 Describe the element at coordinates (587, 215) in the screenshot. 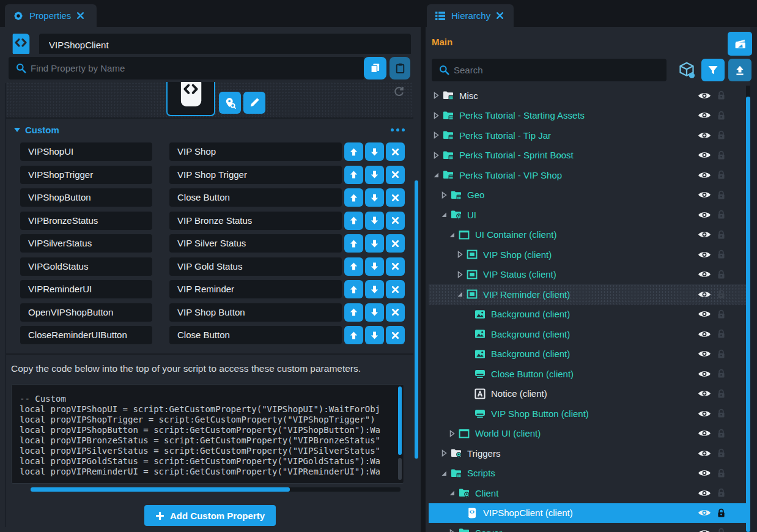

I see `hierarchy-tree-item: UI` at that location.